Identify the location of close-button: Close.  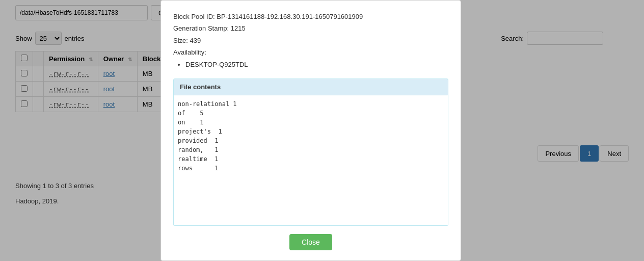
(311, 242).